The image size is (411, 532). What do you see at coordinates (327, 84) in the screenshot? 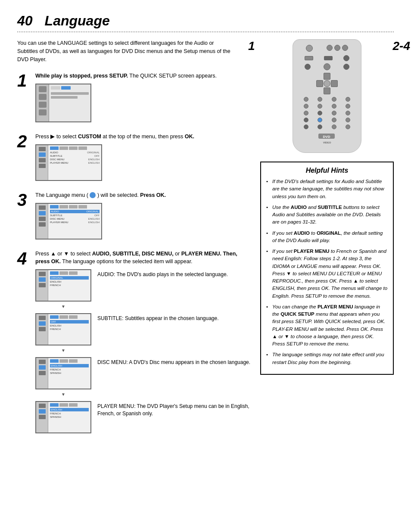
I see `dpad-ok` at bounding box center [327, 84].